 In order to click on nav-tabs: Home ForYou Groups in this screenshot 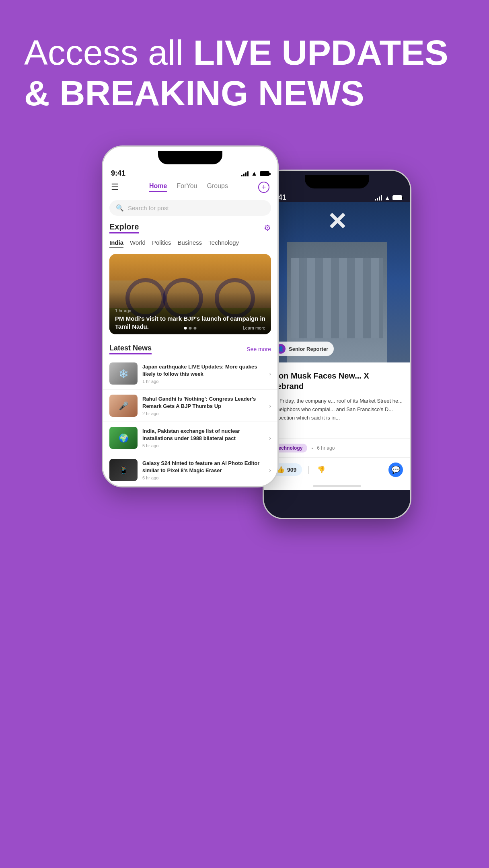, I will do `click(189, 187)`.